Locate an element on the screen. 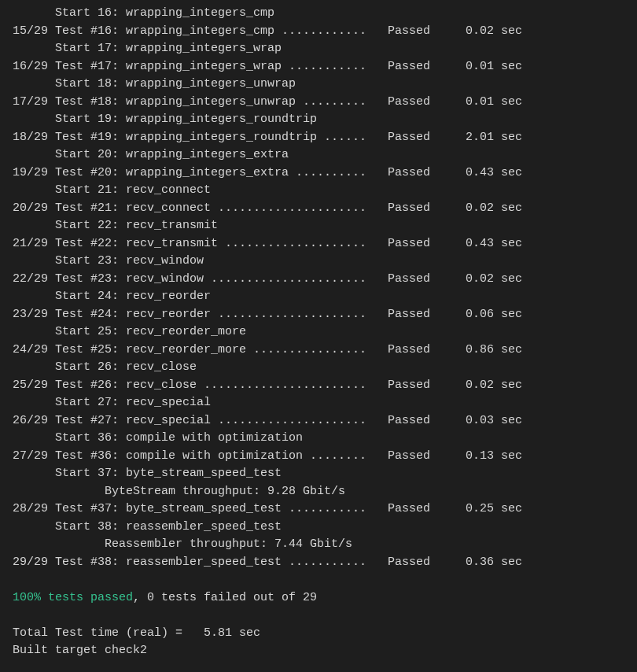 This screenshot has width=637, height=672. test-start-line: Start 23: recv_window is located at coordinates (318, 261).